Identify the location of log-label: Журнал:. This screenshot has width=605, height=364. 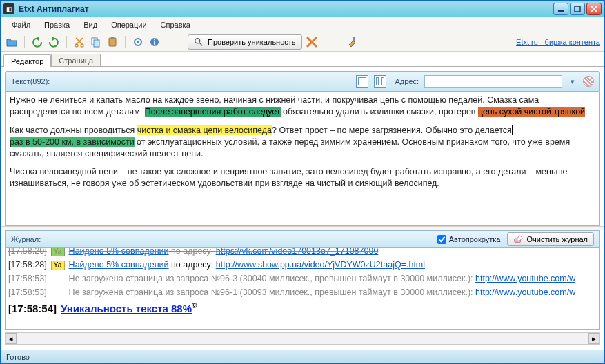
(221, 239).